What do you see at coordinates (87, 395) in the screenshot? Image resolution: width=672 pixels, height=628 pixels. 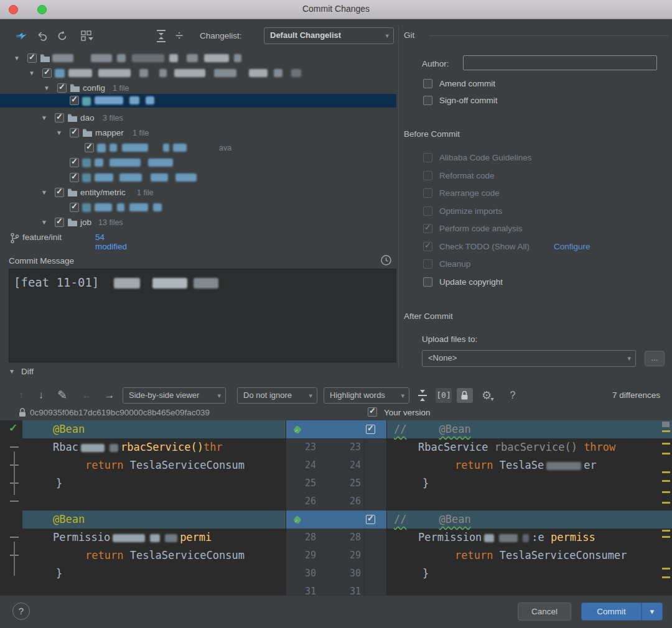 I see `previous-file-icon: ←` at bounding box center [87, 395].